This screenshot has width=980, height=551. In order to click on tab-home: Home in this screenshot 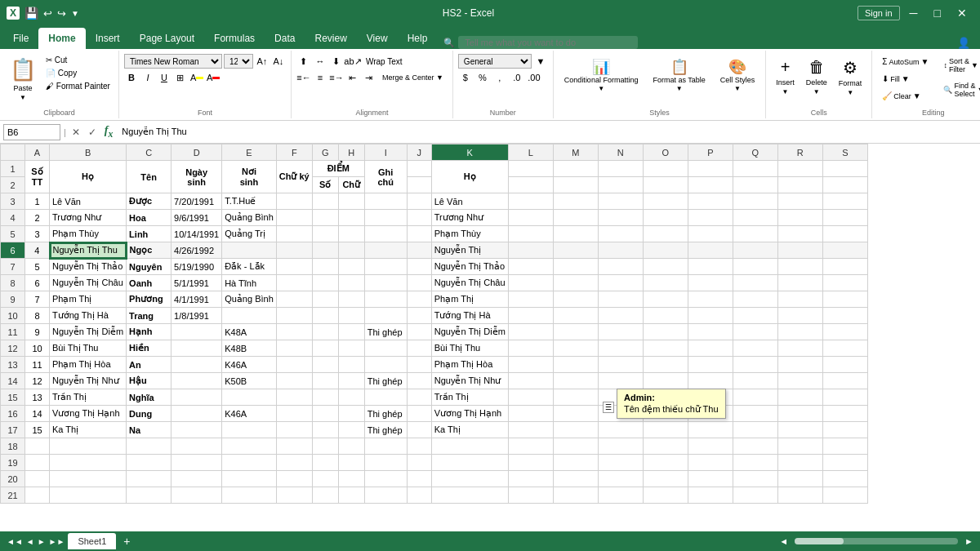, I will do `click(62, 38)`.